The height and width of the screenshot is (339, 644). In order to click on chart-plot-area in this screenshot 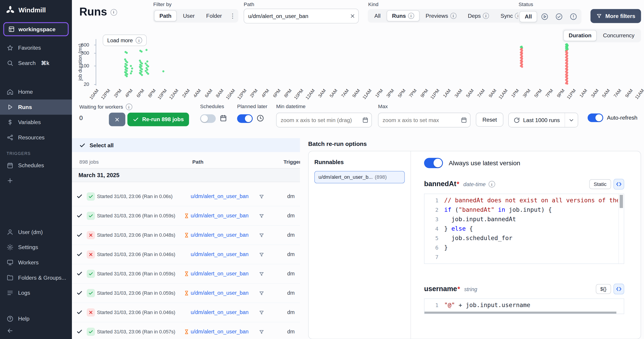, I will do `click(368, 62)`.